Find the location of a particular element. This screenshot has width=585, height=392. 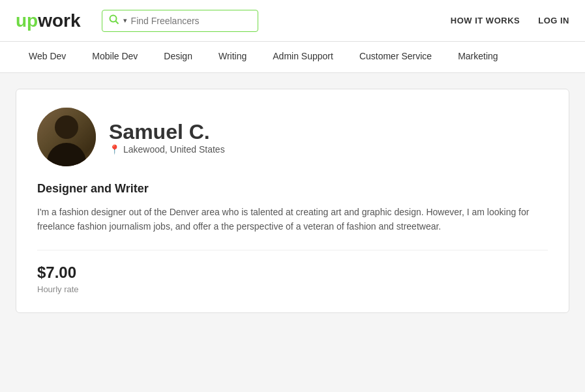

profile-location: 📍 Lakewood, United States is located at coordinates (167, 149).